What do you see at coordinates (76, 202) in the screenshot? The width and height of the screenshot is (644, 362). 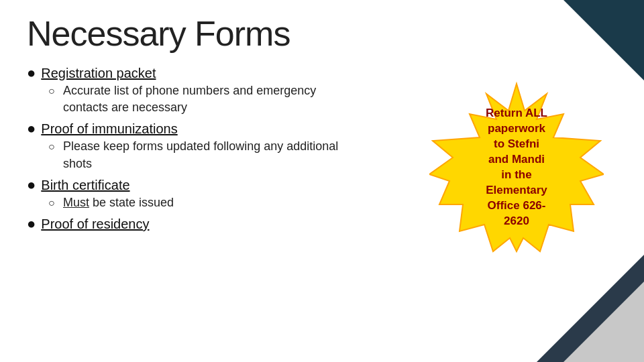 I see `must-label: Must` at bounding box center [76, 202].